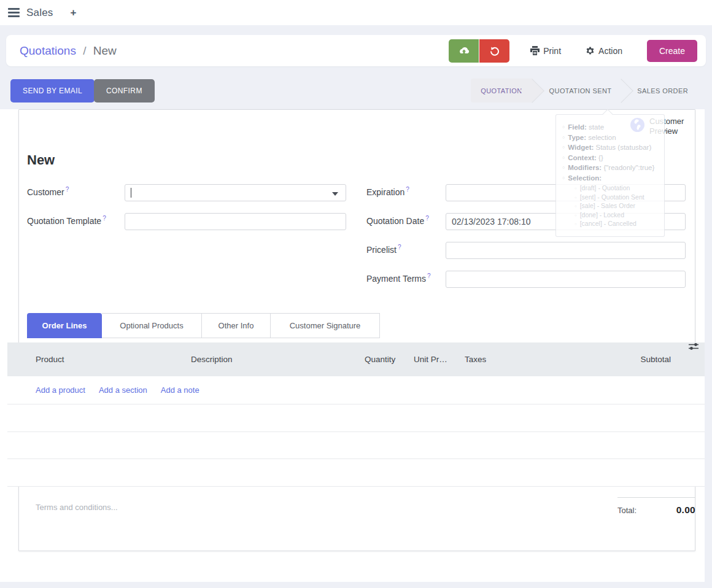  What do you see at coordinates (388, 191) in the screenshot?
I see `expiration-label: Expiration?` at bounding box center [388, 191].